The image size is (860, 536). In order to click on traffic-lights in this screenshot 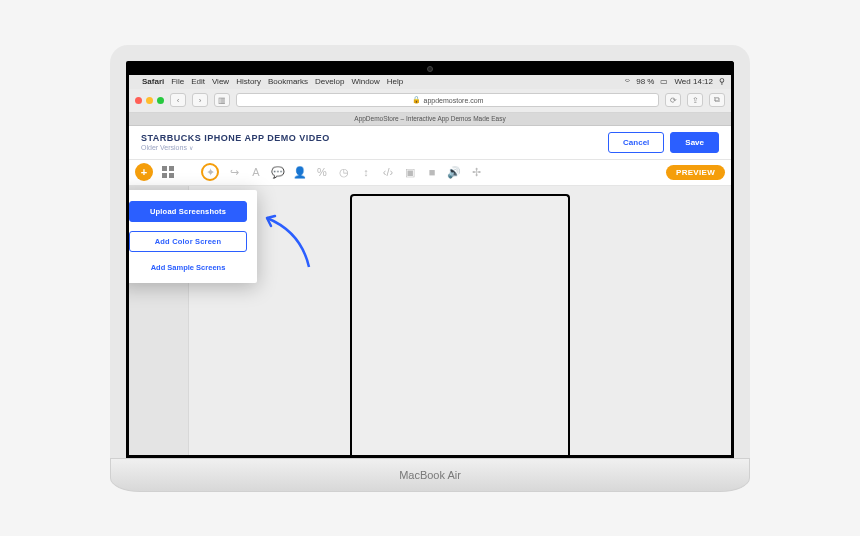, I will do `click(150, 100)`.